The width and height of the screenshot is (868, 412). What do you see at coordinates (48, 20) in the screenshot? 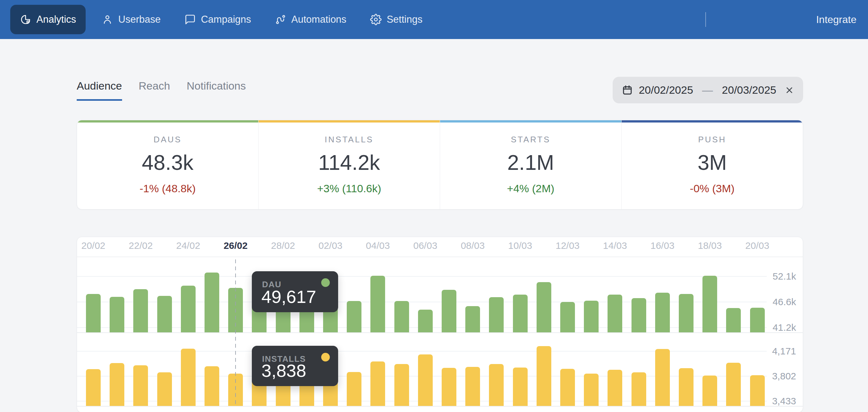
I see `nav-item-analytics: Analytics` at bounding box center [48, 20].